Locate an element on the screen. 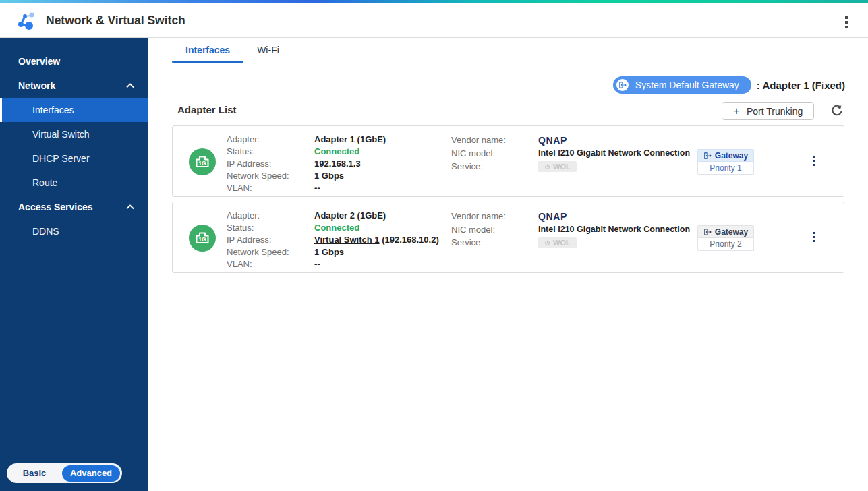  sidebar-item-network: Network is located at coordinates (74, 86).